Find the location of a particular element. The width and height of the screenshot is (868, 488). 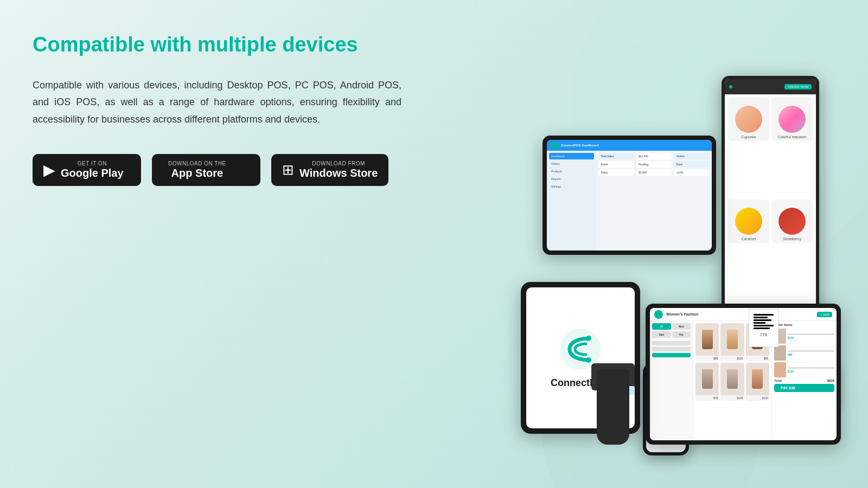

tablet-cell-3: Orders is located at coordinates (692, 156).